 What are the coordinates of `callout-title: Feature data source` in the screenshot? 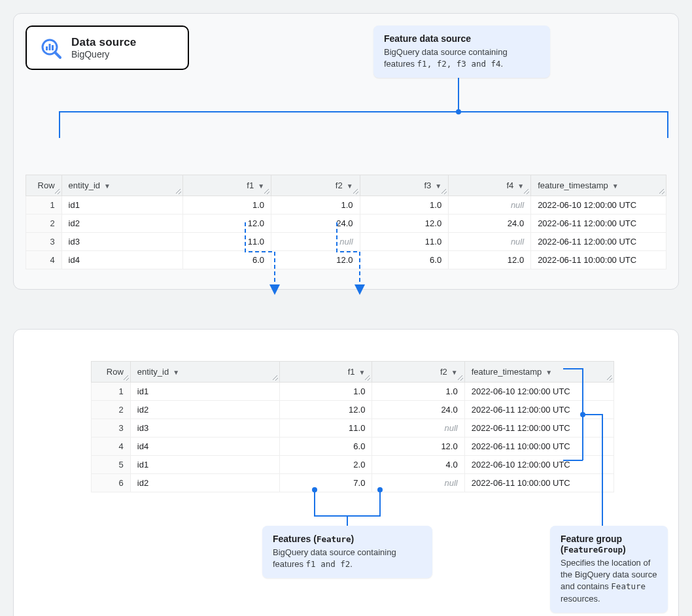 It's located at (462, 39).